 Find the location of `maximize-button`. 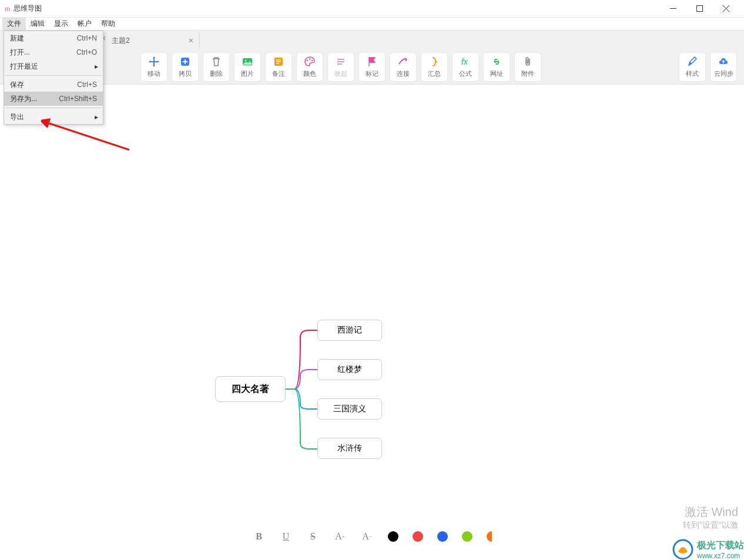

maximize-button is located at coordinates (699, 9).